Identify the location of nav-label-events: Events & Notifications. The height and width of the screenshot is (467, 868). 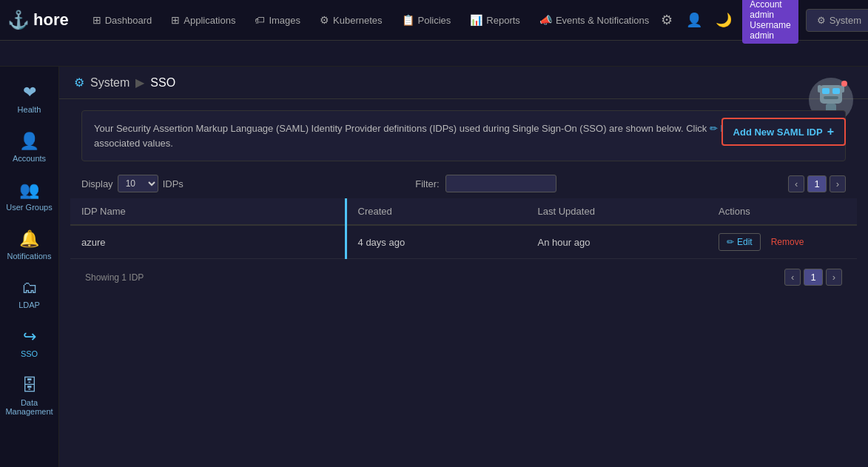
(602, 21).